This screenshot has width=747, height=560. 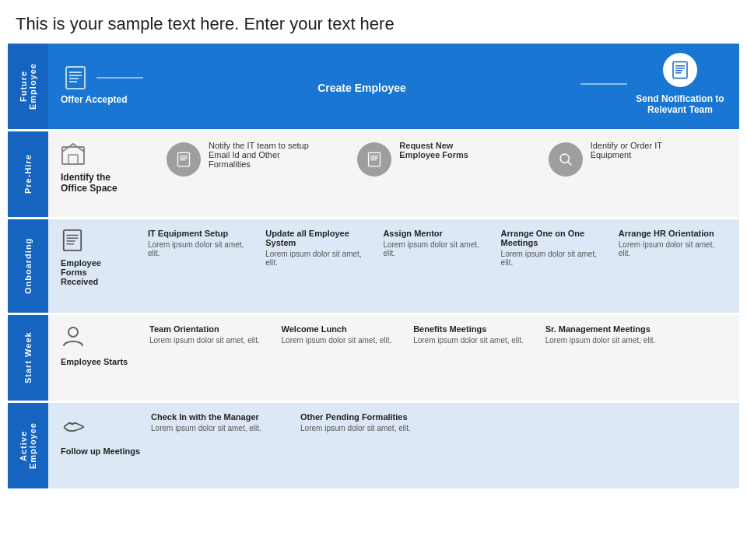 I want to click on notify-it-icon, so click(x=184, y=159).